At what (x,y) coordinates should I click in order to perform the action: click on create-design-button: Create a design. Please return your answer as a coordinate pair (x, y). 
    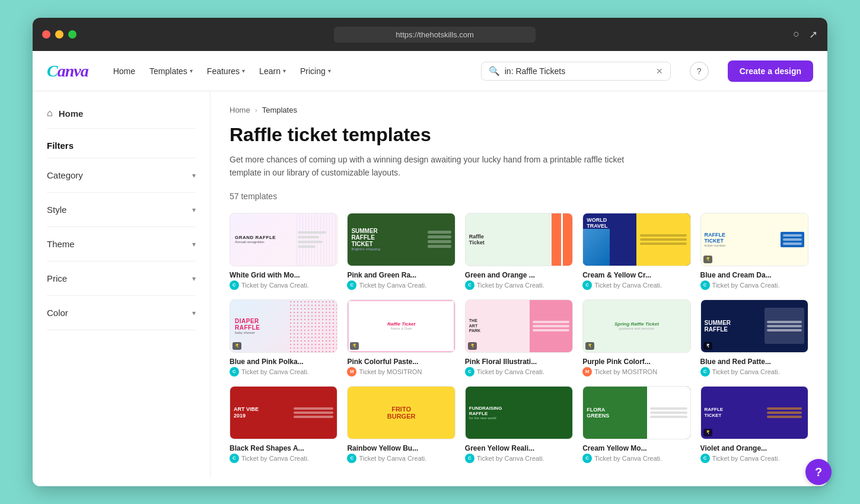
    Looking at the image, I should click on (770, 71).